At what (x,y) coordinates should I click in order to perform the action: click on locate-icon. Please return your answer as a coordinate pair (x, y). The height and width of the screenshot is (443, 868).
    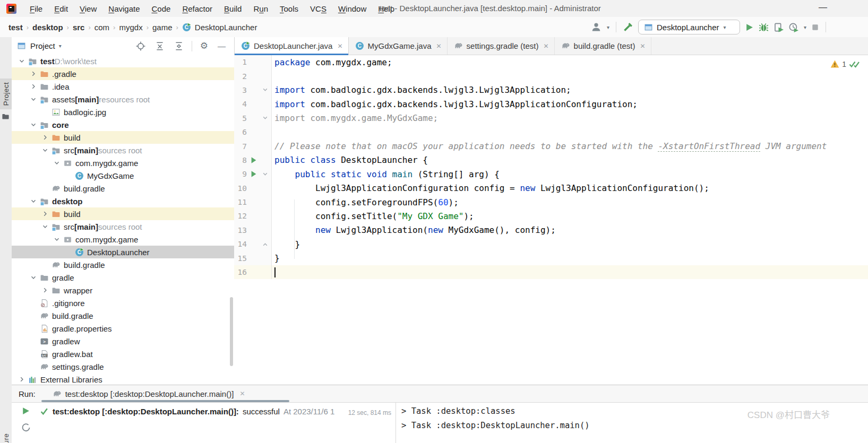
    Looking at the image, I should click on (141, 46).